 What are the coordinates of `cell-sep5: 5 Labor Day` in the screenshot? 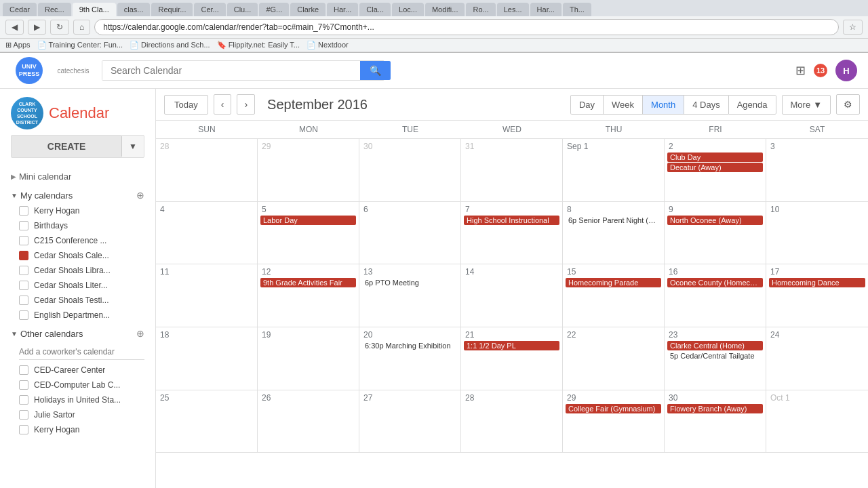 It's located at (309, 233).